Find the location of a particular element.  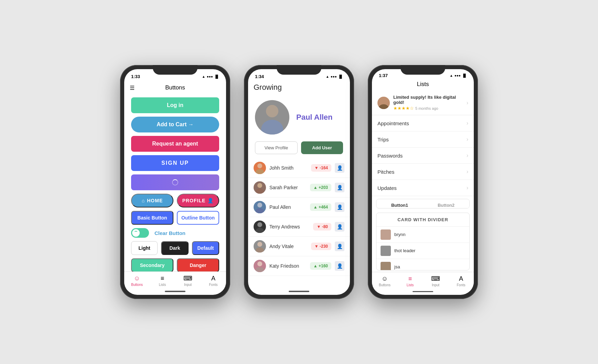

input-tab-icon: ⌨ is located at coordinates (188, 278).